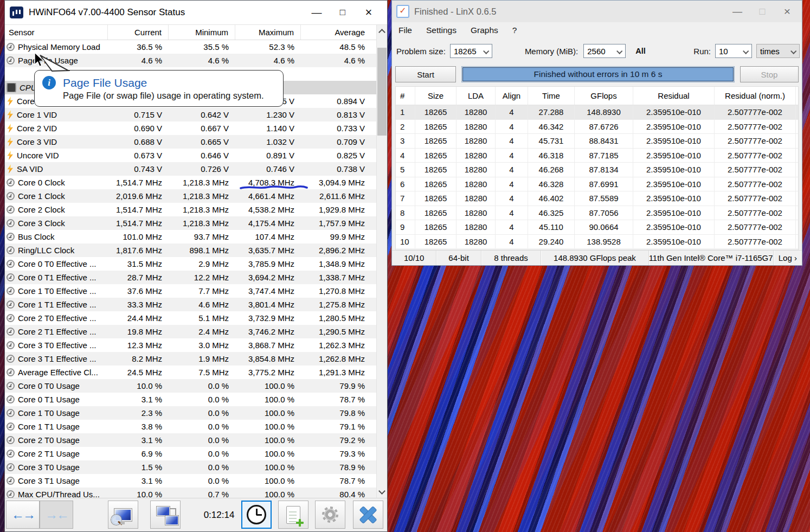 The width and height of the screenshot is (810, 532). I want to click on sensor-row: Uncore VID0.673 V0.646 V0.891 V0.825 V, so click(191, 155).